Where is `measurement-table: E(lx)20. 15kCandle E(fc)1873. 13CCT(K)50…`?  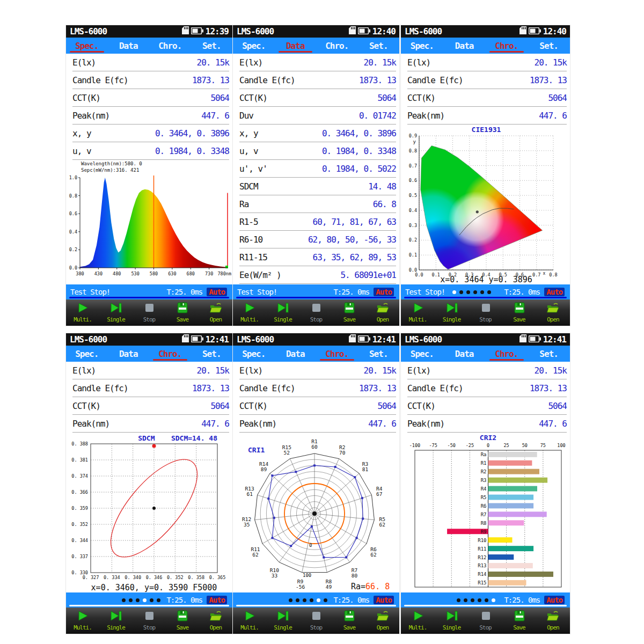 measurement-table: E(lx)20. 15kCandle E(fc)1873. 13CCT(K)50… is located at coordinates (149, 107).